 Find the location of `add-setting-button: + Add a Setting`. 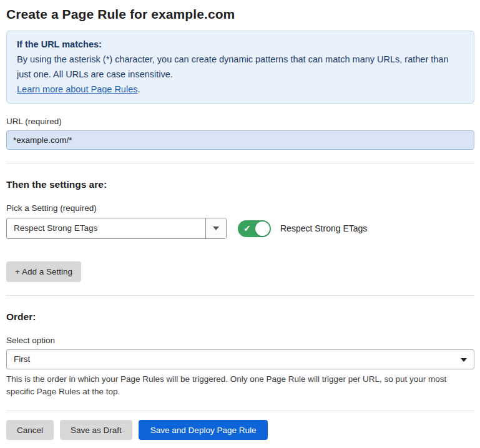

add-setting-button: + Add a Setting is located at coordinates (44, 272).